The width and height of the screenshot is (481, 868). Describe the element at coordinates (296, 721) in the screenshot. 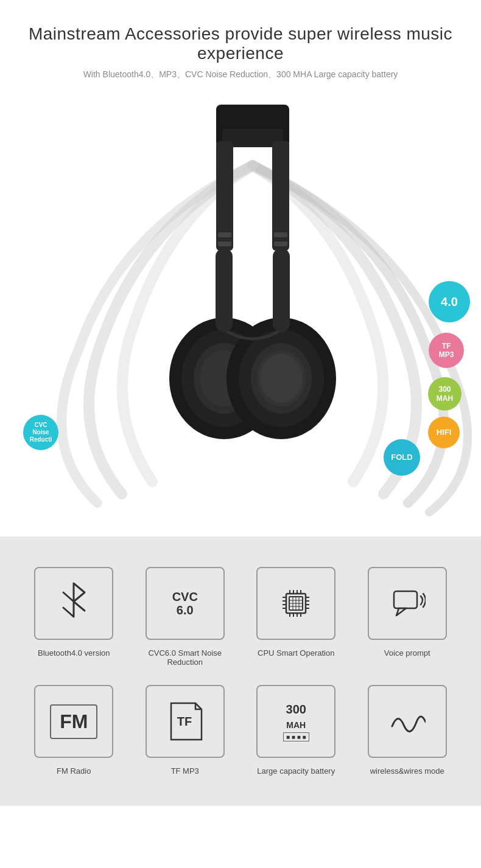

I see `battery-icon: 300MAH ■ ■ ■ ■` at that location.